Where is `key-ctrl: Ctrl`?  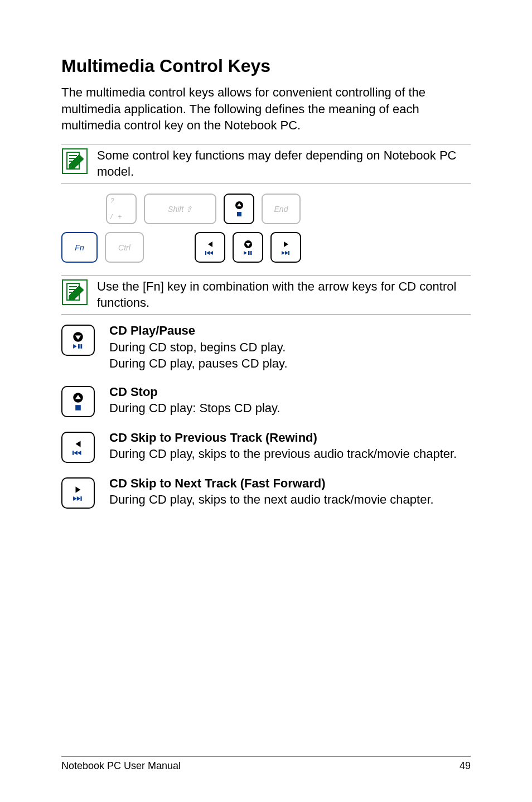
key-ctrl: Ctrl is located at coordinates (124, 248).